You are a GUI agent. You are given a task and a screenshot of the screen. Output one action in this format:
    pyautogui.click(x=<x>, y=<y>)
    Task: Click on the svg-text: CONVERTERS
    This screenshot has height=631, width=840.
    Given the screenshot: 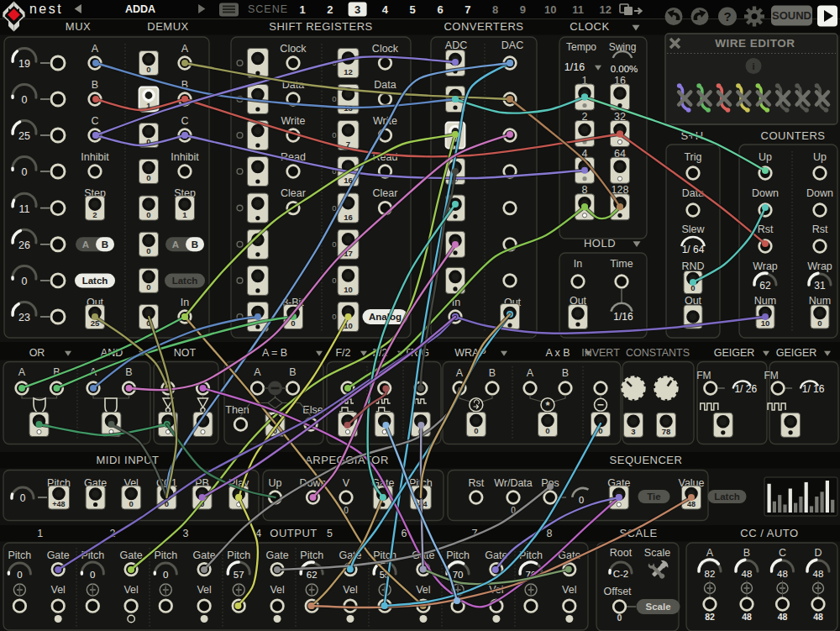 What is the action you would take?
    pyautogui.click(x=484, y=27)
    